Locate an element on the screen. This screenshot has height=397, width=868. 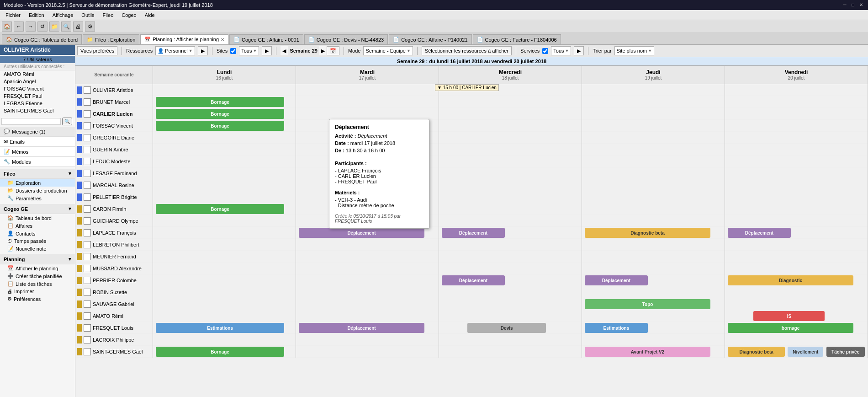
task-bornage-carlier-mon: Bornage is located at coordinates (220, 114).